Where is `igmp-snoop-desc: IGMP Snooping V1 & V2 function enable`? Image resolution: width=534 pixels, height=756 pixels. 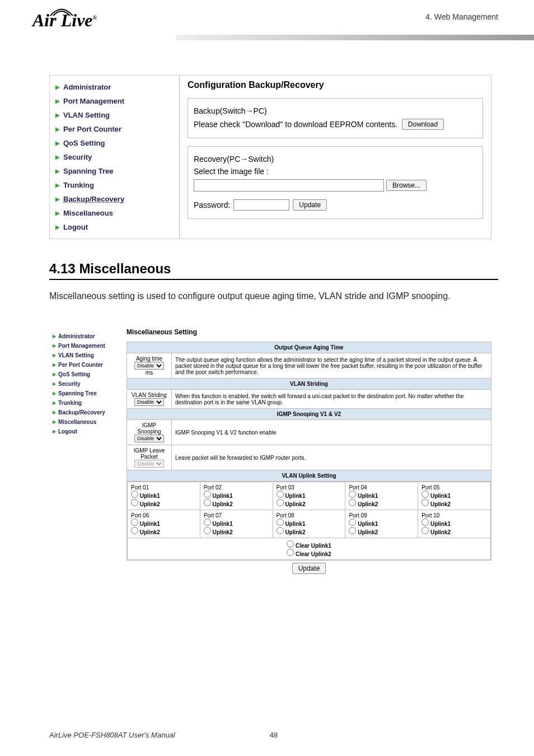 igmp-snoop-desc: IGMP Snooping V1 & V2 function enable is located at coordinates (331, 432).